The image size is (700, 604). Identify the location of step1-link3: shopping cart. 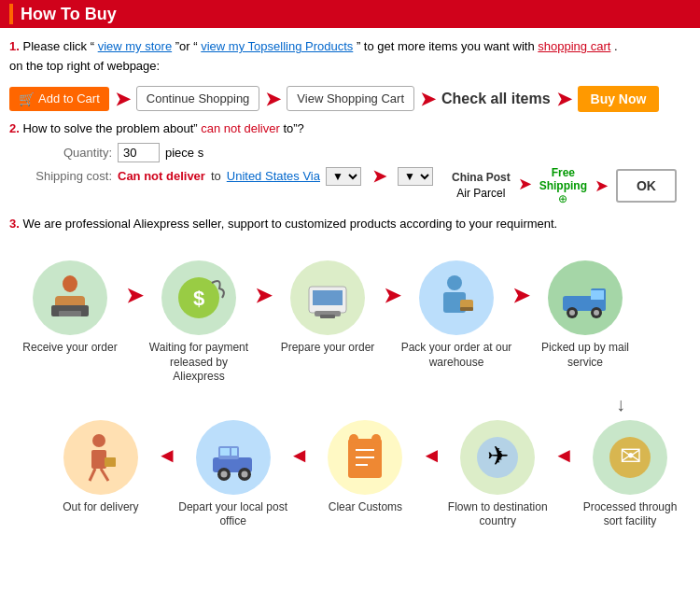
(574, 47).